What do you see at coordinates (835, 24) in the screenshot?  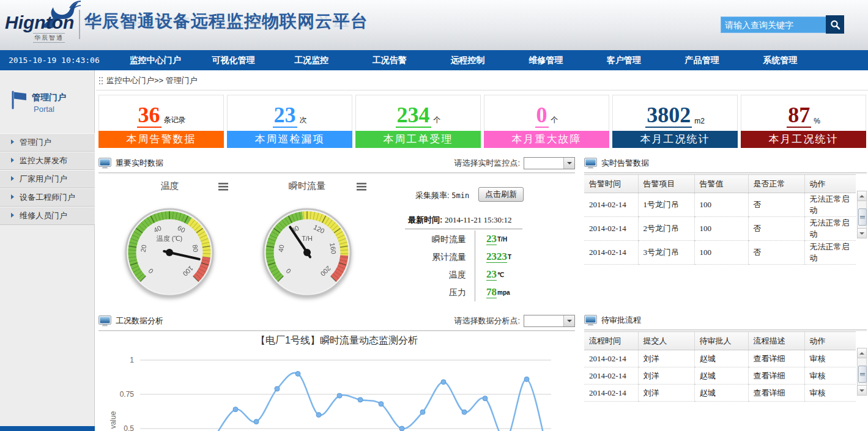 I see `search-button` at bounding box center [835, 24].